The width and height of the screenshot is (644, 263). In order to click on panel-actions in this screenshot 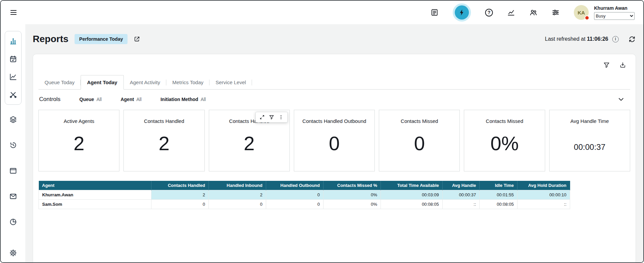, I will do `click(615, 65)`.